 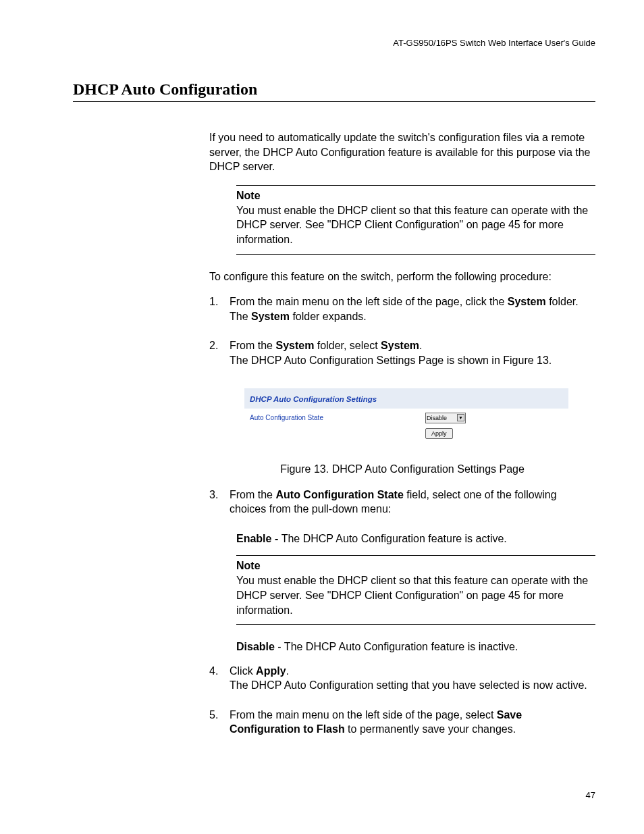 What do you see at coordinates (334, 43) in the screenshot?
I see `running-header: AT-GS950/16PS Switch Web Interface User'…` at bounding box center [334, 43].